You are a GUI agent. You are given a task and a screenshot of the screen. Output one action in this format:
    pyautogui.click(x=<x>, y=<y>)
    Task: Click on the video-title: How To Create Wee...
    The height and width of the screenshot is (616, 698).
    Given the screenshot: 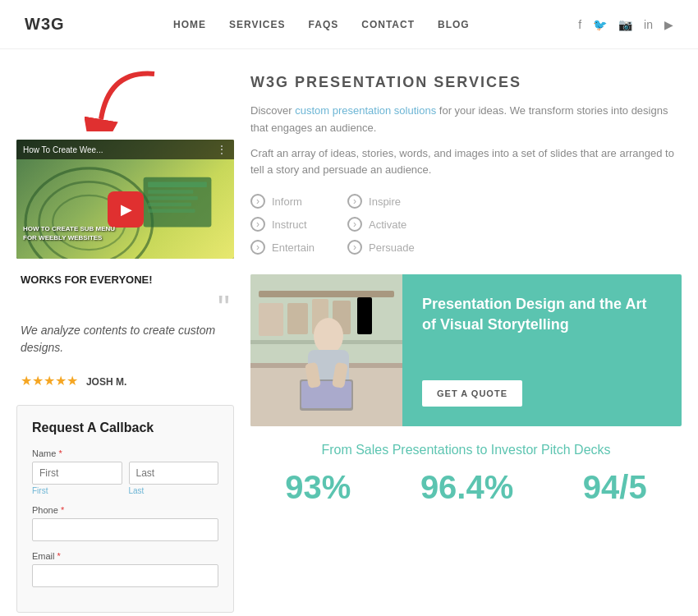 What is the action you would take?
    pyautogui.click(x=62, y=149)
    